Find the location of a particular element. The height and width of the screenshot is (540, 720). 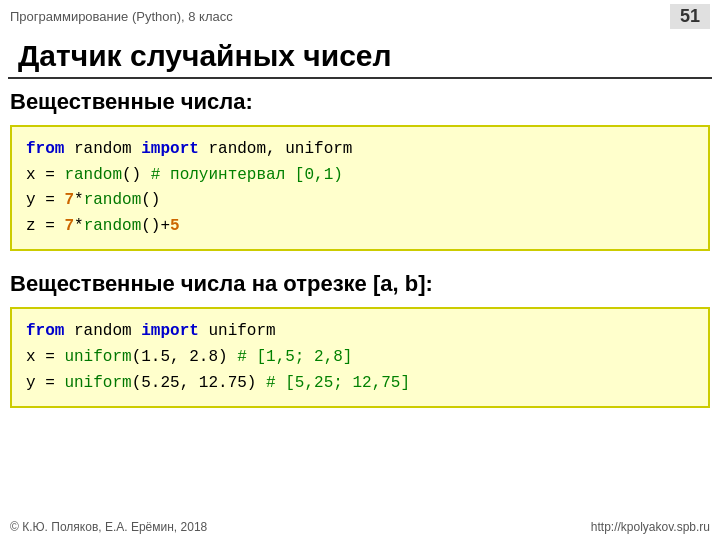

code-line-4: z = 7*random()+5 is located at coordinates (360, 227).